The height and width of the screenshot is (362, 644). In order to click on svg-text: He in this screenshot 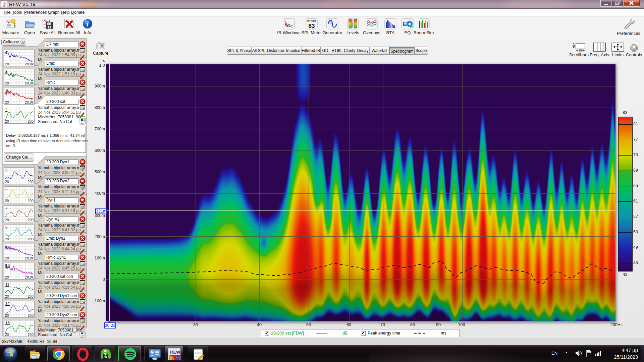, I will do `click(106, 351)`.